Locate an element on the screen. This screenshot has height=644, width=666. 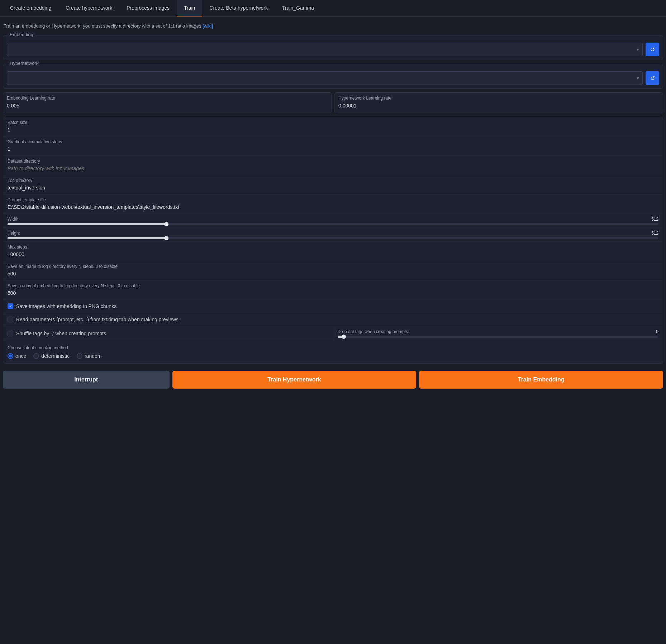
save-image-every-label: Save an image to log directory every N s… is located at coordinates (333, 266).